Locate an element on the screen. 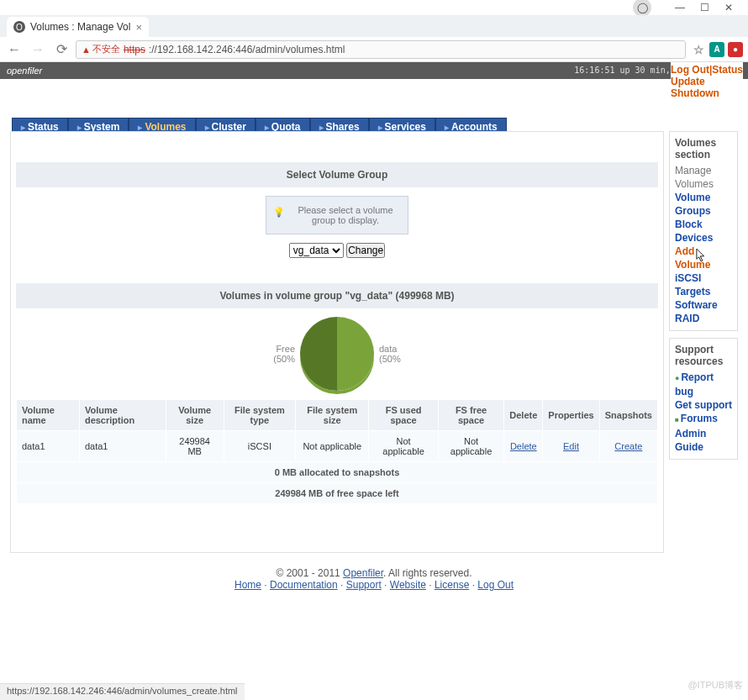 The width and height of the screenshot is (748, 700). footer-brand-link: Openfiler is located at coordinates (363, 573).